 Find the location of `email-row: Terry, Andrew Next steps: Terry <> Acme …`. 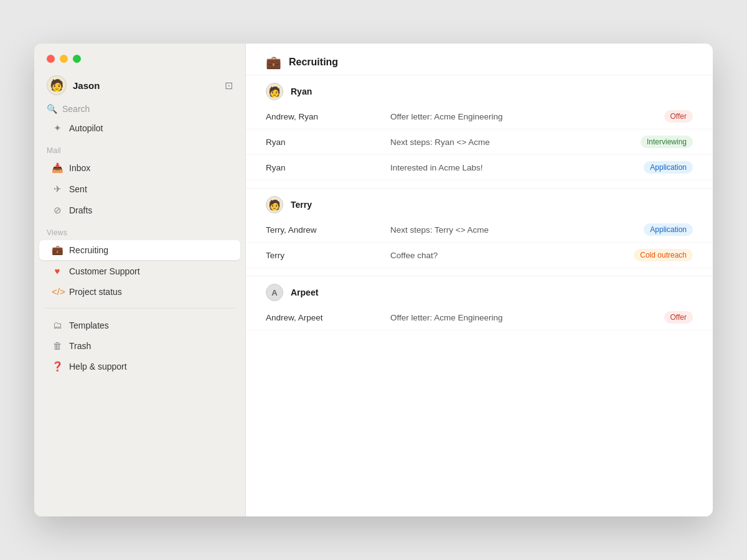

email-row: Terry, Andrew Next steps: Terry <> Acme … is located at coordinates (479, 230).